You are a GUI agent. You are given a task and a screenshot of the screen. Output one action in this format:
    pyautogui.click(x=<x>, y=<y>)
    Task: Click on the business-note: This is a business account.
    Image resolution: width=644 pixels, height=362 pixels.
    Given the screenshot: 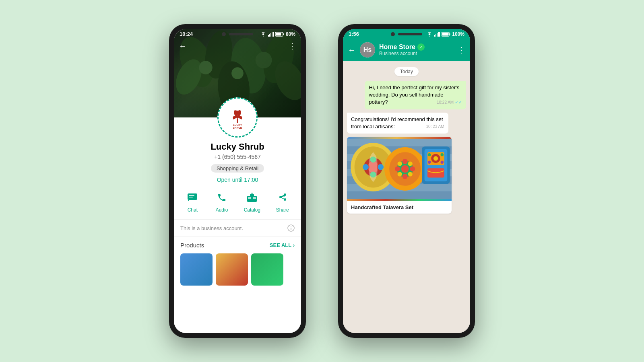 What is the action you would take?
    pyautogui.click(x=237, y=228)
    